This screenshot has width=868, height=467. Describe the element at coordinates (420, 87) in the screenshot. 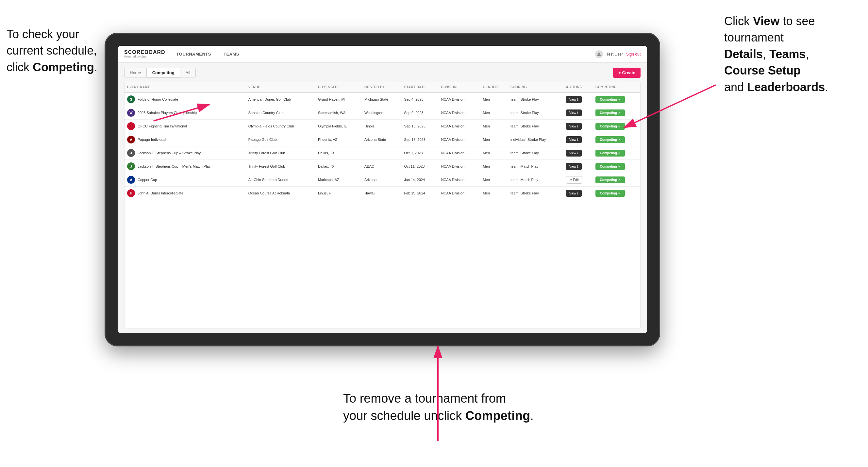

I see `col-start-date: START DATE` at that location.